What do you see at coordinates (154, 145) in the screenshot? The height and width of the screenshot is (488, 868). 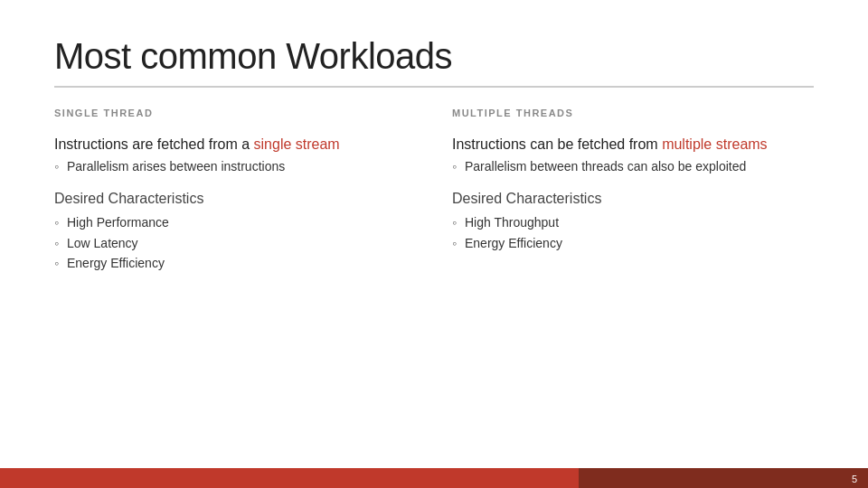 I see `left-main-prefix: Instructions are fetched from a` at bounding box center [154, 145].